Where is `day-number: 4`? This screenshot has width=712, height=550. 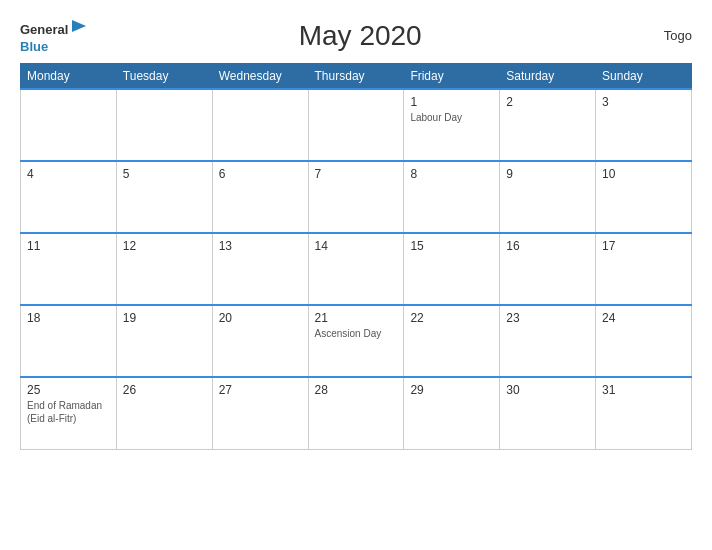 day-number: 4 is located at coordinates (68, 174).